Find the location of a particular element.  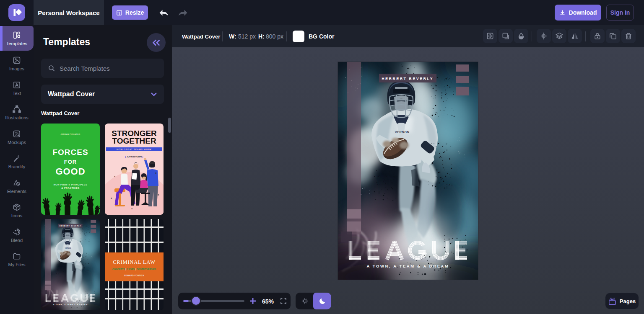

svg-text: FORCES is located at coordinates (70, 152).